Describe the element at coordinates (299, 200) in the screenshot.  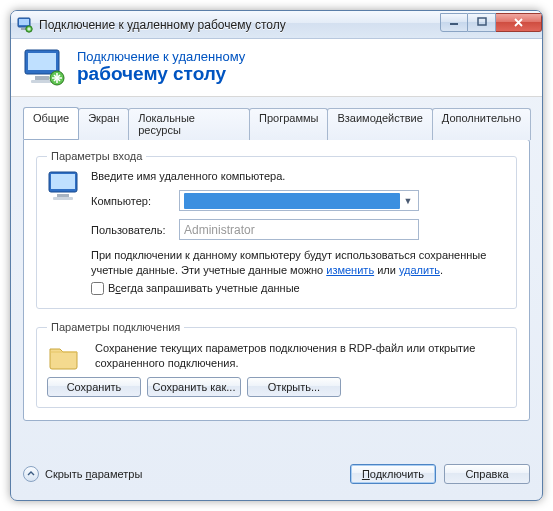
I see `computer-input: ▼` at that location.